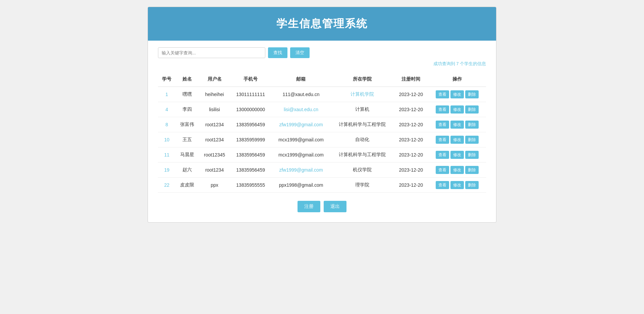 This screenshot has height=314, width=644. Describe the element at coordinates (362, 185) in the screenshot. I see `cell-college: 理学院` at that location.